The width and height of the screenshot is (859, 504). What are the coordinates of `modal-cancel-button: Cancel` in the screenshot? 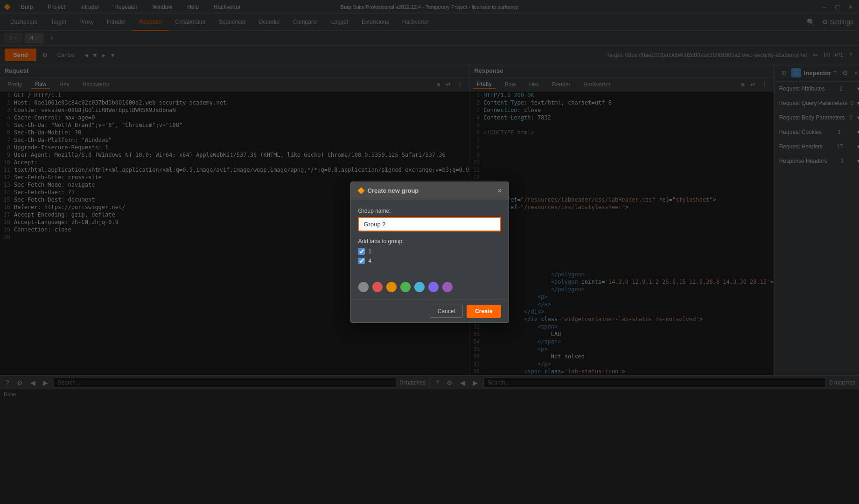 It's located at (446, 311).